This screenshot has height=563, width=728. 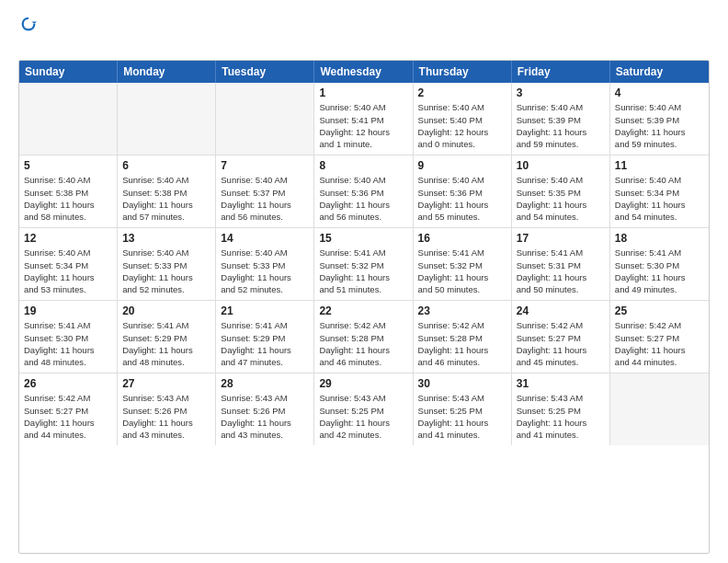 What do you see at coordinates (660, 238) in the screenshot?
I see `day-number: 18` at bounding box center [660, 238].